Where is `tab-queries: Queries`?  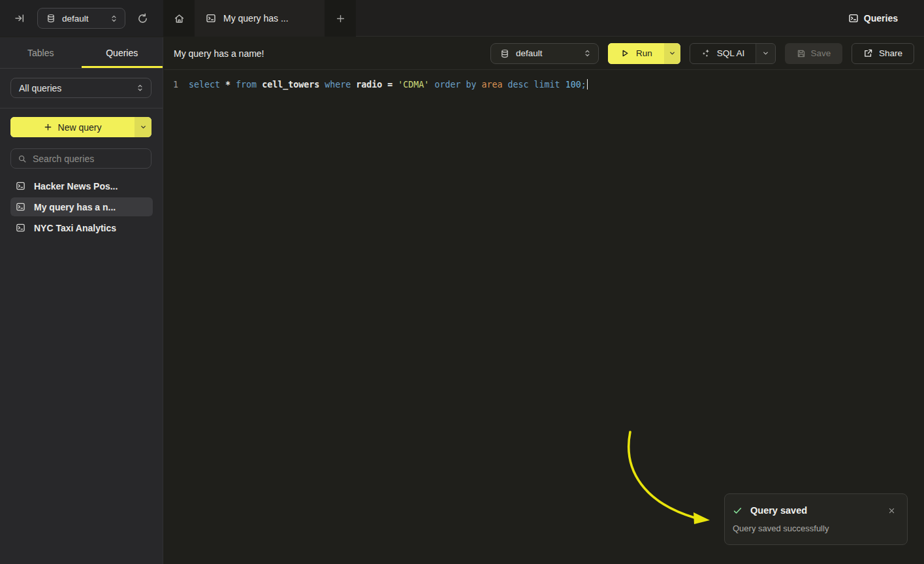 tab-queries: Queries is located at coordinates (123, 52).